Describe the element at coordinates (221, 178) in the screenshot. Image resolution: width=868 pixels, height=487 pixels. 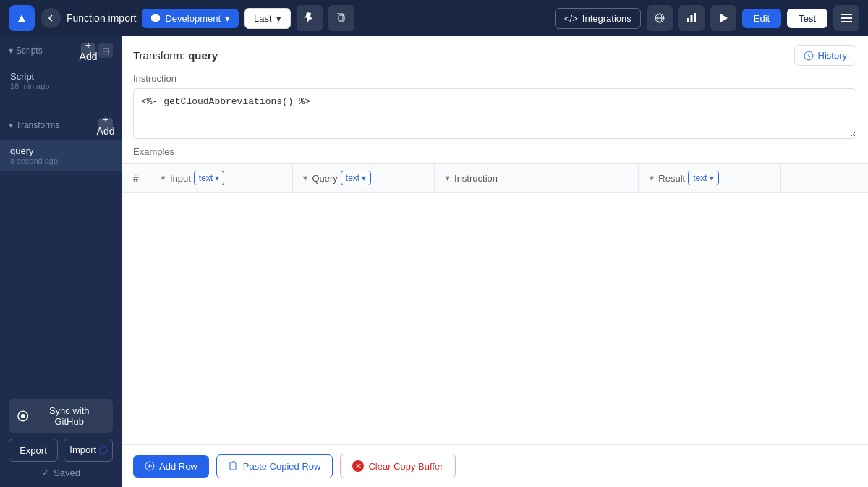
I see `th-input: ▼ Input text ▾` at that location.